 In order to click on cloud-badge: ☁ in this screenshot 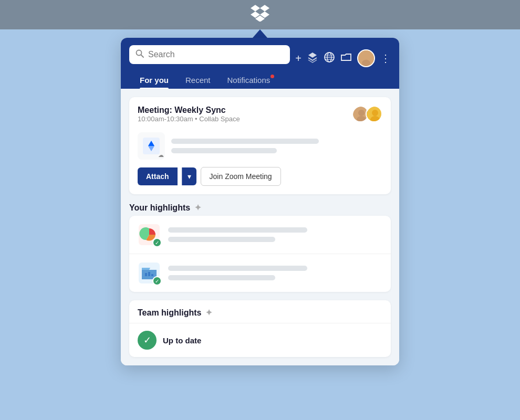, I will do `click(161, 155)`.